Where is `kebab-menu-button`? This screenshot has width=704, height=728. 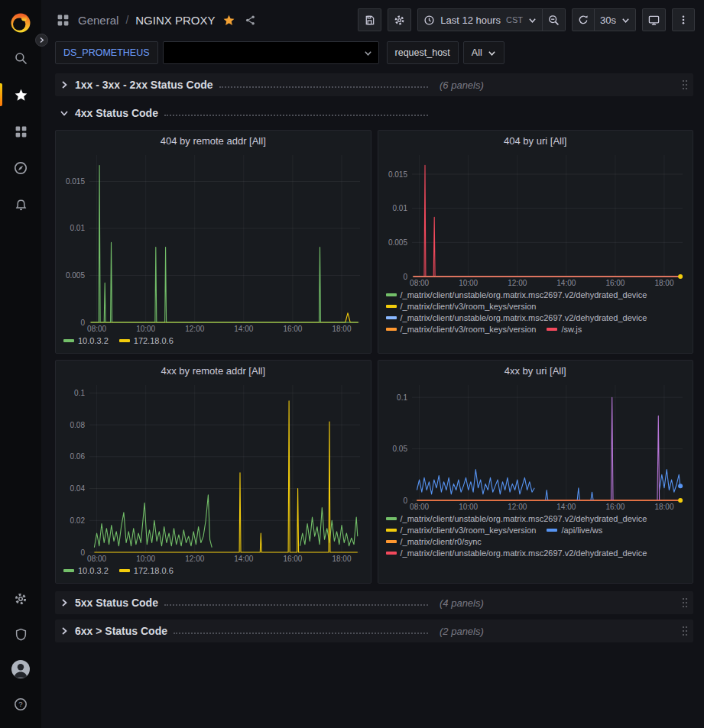 kebab-menu-button is located at coordinates (683, 20).